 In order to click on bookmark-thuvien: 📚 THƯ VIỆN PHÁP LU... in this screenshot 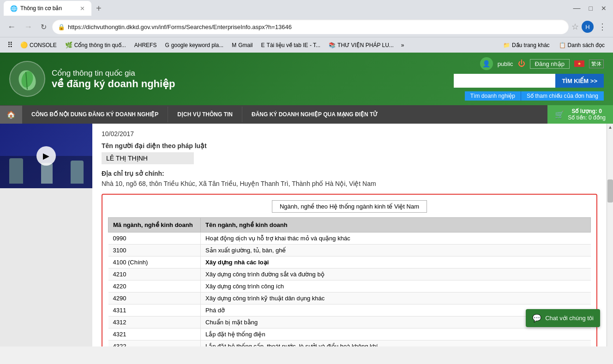, I will do `click(361, 45)`.